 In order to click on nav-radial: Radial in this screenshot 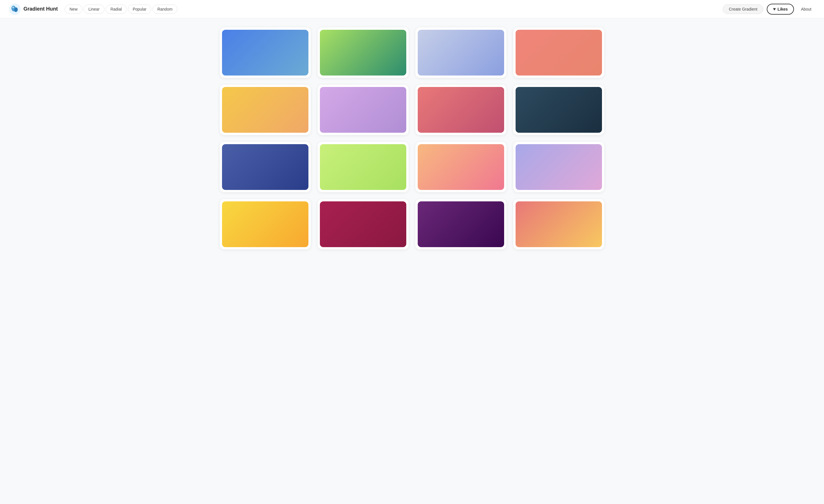, I will do `click(116, 9)`.